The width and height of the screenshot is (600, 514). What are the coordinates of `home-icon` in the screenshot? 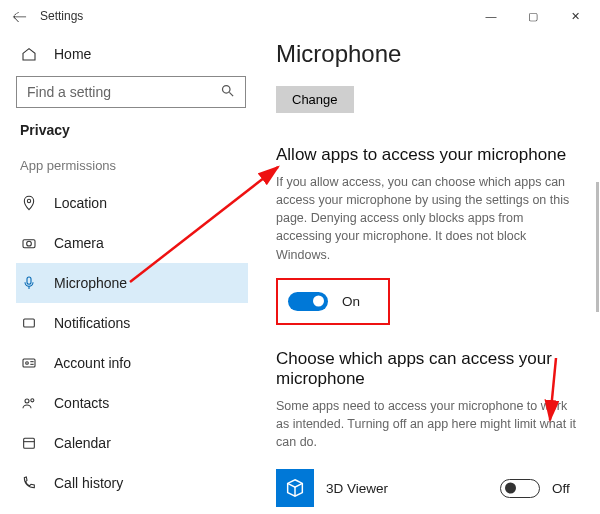 It's located at (29, 54).